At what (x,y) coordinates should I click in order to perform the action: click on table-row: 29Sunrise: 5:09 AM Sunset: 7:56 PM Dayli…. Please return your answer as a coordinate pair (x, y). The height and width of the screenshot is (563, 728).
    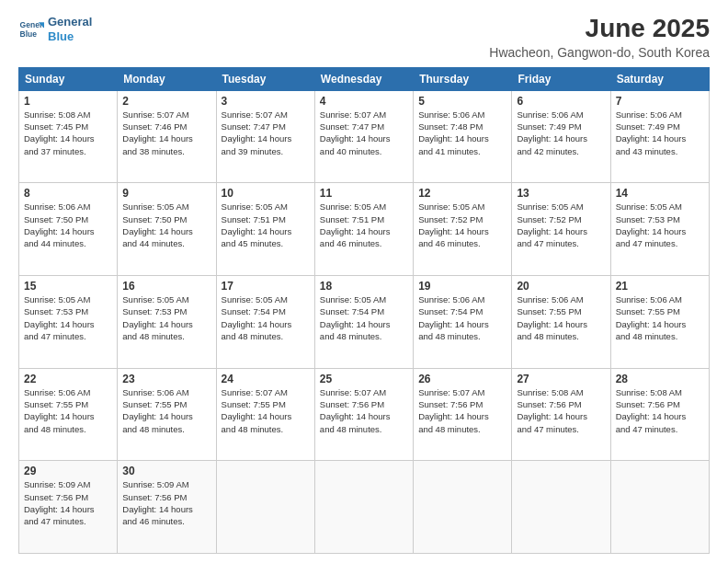
    Looking at the image, I should click on (68, 508).